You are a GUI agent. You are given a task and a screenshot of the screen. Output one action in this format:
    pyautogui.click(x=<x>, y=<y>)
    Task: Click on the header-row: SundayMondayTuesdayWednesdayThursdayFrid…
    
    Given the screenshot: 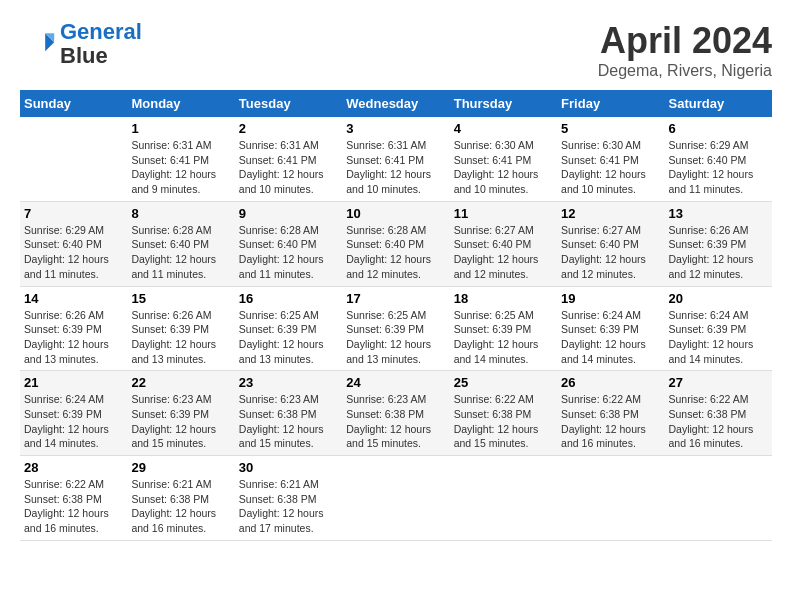 What is the action you would take?
    pyautogui.click(x=396, y=104)
    